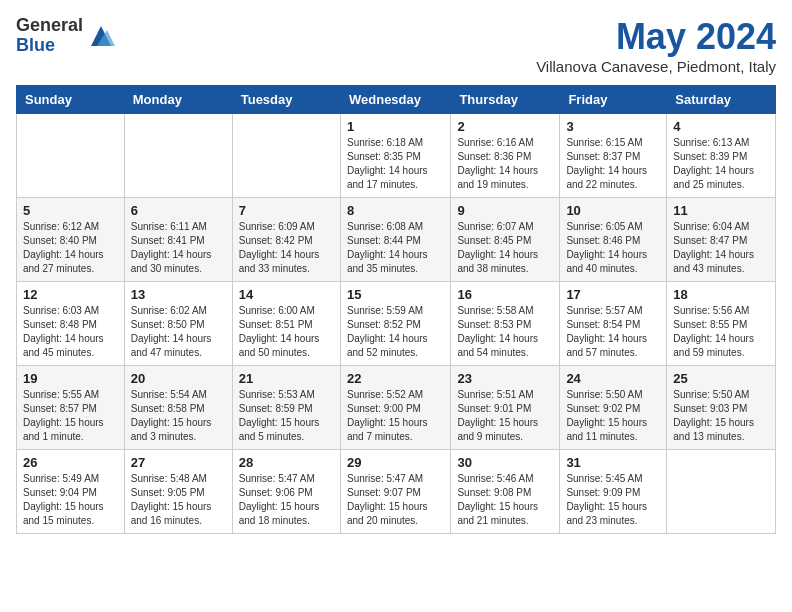 Image resolution: width=792 pixels, height=612 pixels. Describe the element at coordinates (722, 408) in the screenshot. I see `calendar-cell: 25Sunrise: 5:50 AM Sunset: 9:03 PM Dayli…` at that location.